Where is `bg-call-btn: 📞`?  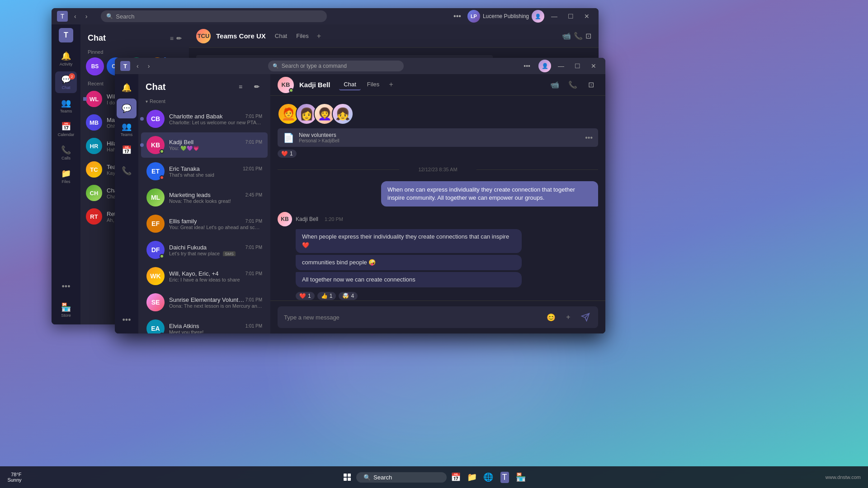 bg-call-btn: 📞 is located at coordinates (578, 36).